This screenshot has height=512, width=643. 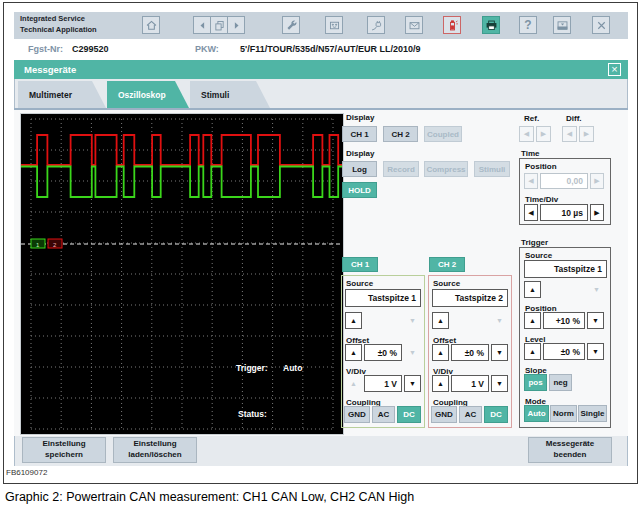 I want to click on pkw-value: 5'/F11/TOUR/535d/N57/AUT/EUR LL/2010/9, so click(x=330, y=49).